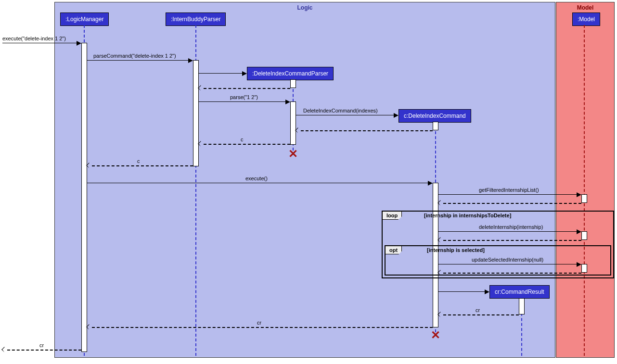  Describe the element at coordinates (394, 250) in the screenshot. I see `opt-label-box: opt` at that location.